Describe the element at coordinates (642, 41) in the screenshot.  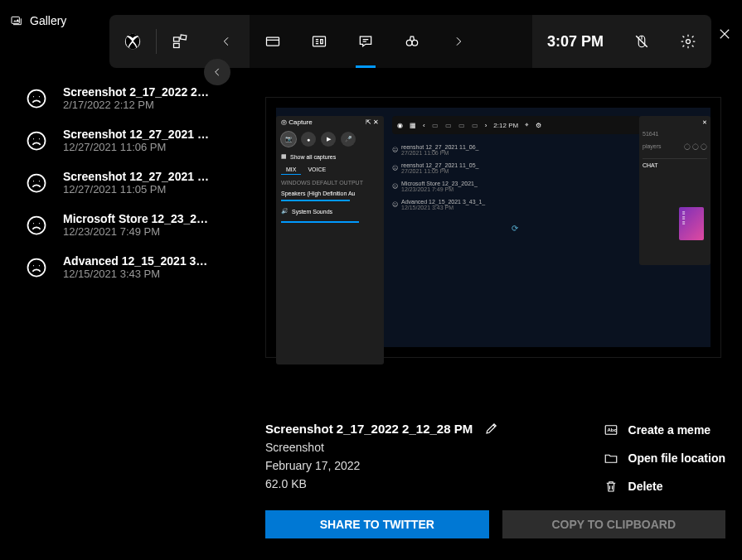
I see `mouse-button` at that location.